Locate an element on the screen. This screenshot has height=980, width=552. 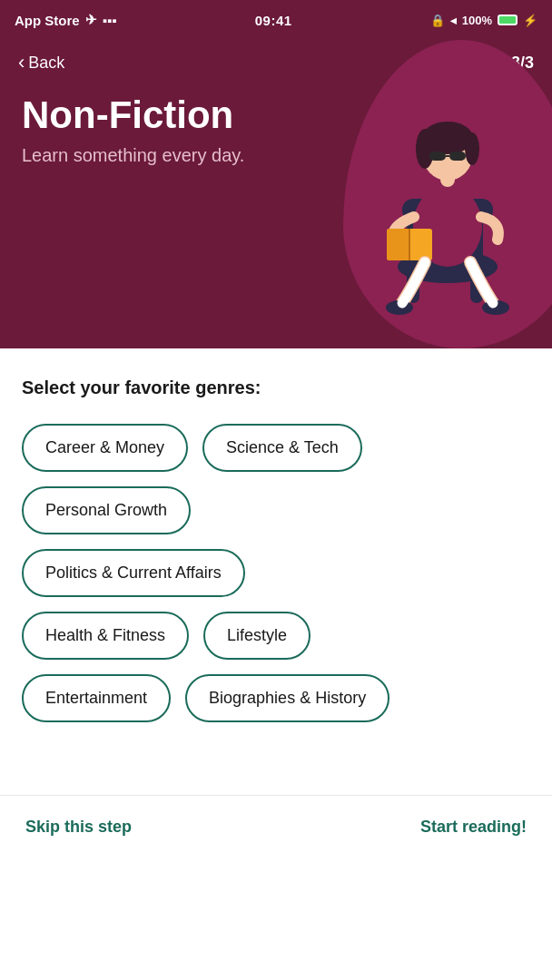
genre-personal-growth: Personal Growth is located at coordinates (106, 510).